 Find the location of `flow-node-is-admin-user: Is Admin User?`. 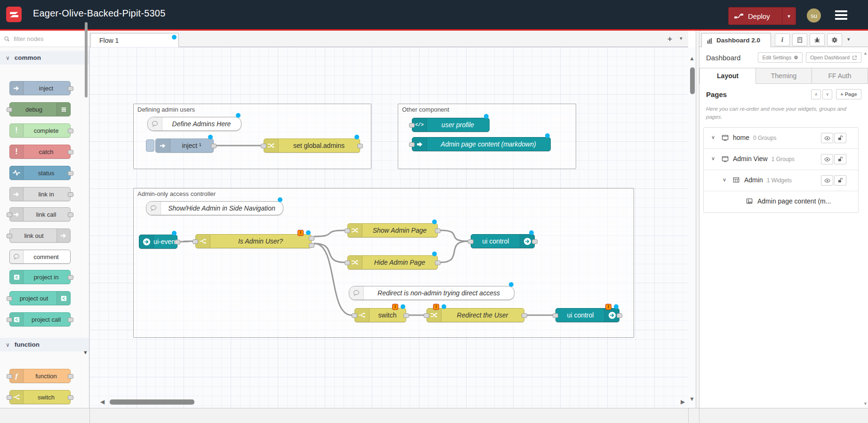

flow-node-is-admin-user: Is Admin User? is located at coordinates (253, 241).